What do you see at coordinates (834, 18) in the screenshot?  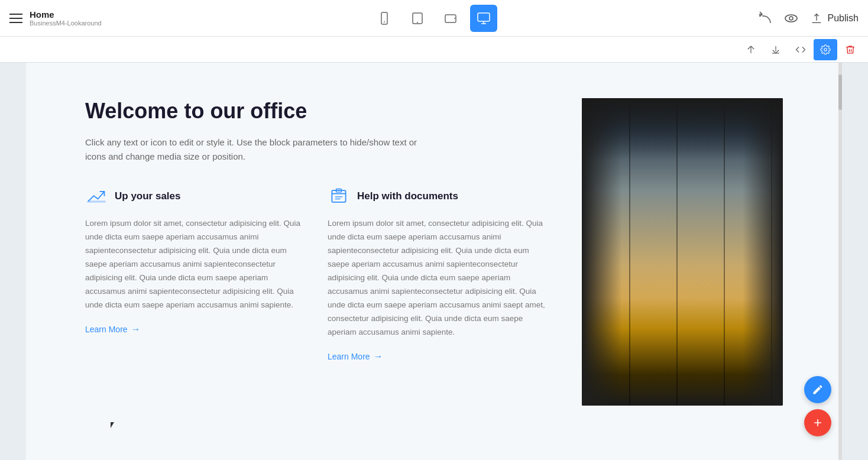 I see `publish-button: Publish` at bounding box center [834, 18].